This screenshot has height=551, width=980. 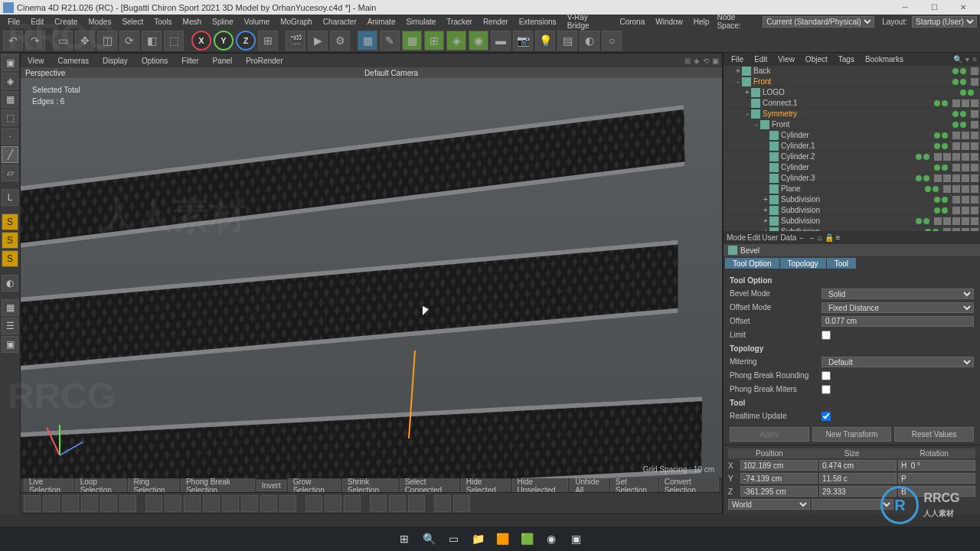 I want to click on start-button: ⊞, so click(x=404, y=539).